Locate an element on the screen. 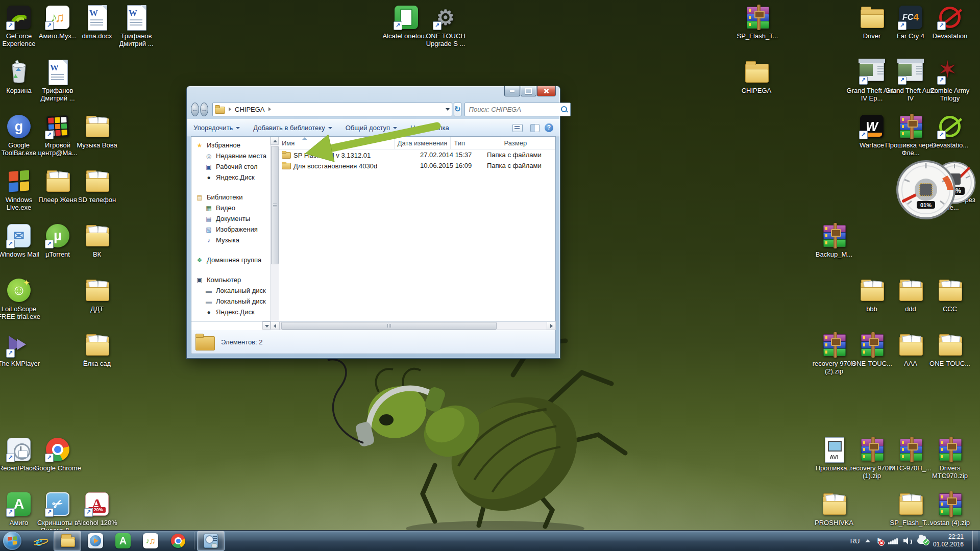 This screenshot has height=551, width=980. desktop-icon: SP_Flash_T... is located at coordinates (757, 22).